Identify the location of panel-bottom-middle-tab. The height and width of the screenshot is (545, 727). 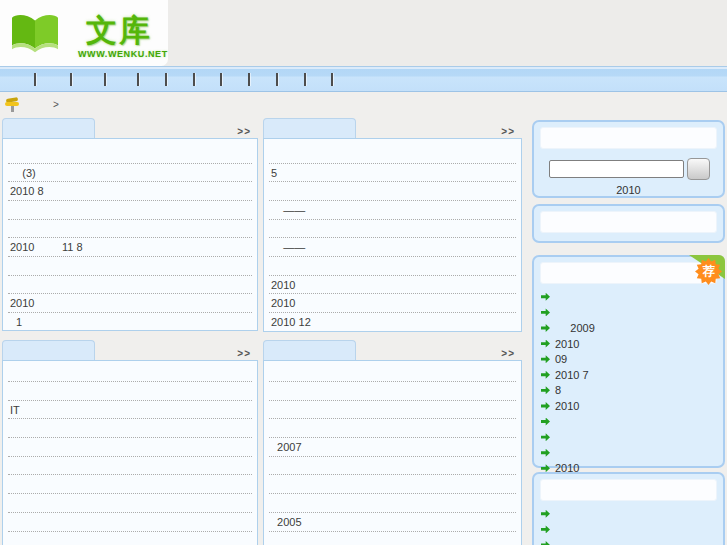
(310, 350).